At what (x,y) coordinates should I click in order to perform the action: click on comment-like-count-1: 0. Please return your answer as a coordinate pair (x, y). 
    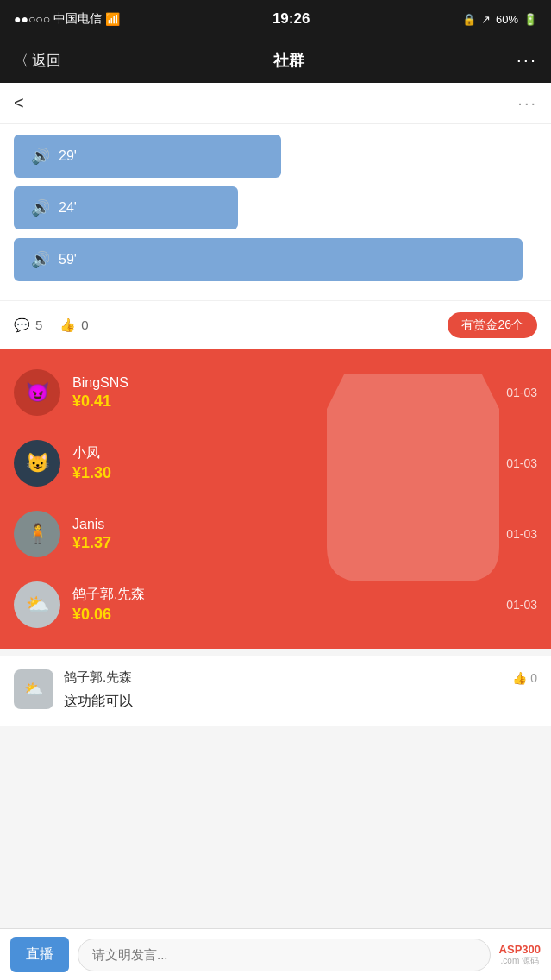
    Looking at the image, I should click on (534, 678).